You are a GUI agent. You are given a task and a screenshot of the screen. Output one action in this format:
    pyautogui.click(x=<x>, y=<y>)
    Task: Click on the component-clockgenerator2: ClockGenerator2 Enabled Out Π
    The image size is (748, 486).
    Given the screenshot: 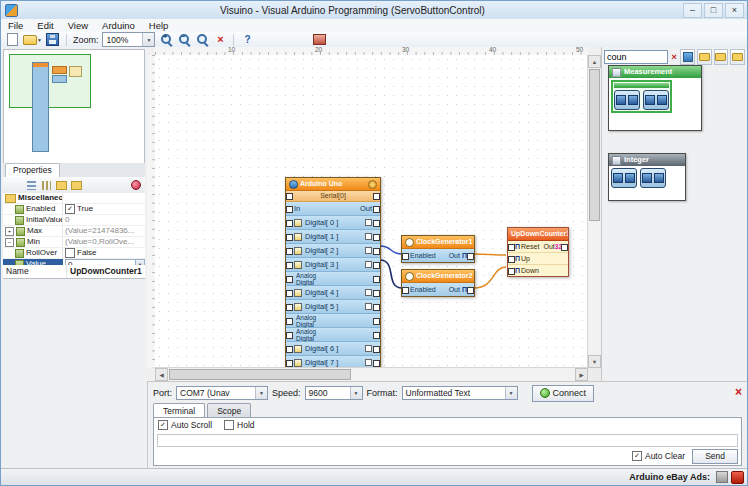 What is the action you would take?
    pyautogui.click(x=438, y=283)
    